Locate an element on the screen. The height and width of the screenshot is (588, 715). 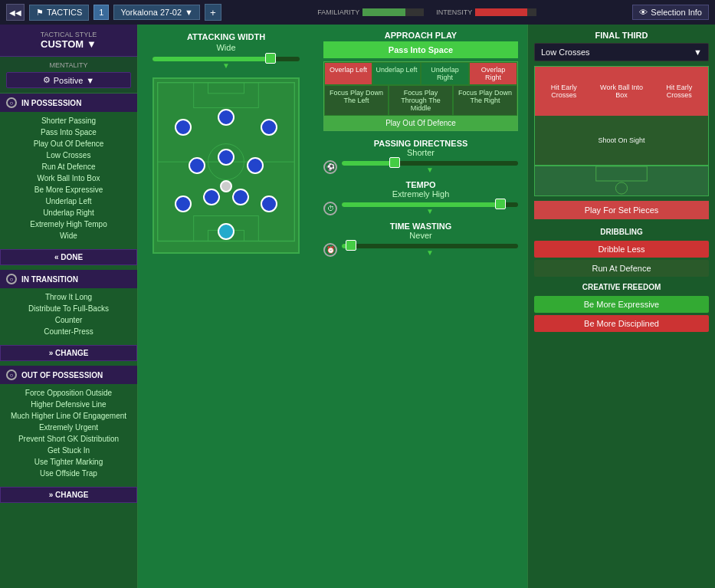
approach-top-cell-0: Overlap Left is located at coordinates (348, 74).